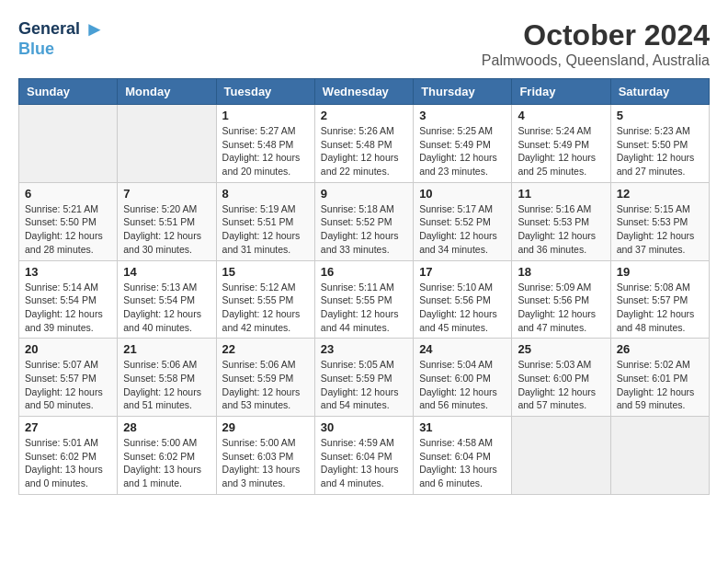 This screenshot has width=728, height=563. Describe the element at coordinates (660, 221) in the screenshot. I see `calendar-cell: 12Sunrise: 5:15 AM Sunset: 5:53 PM Dayli…` at that location.